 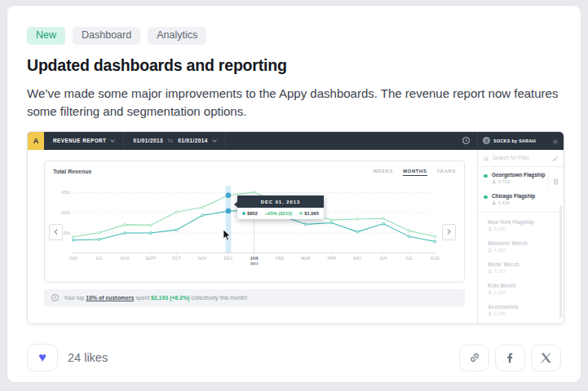 What do you see at coordinates (561, 261) in the screenshot?
I see `sidebar-scrollbar` at bounding box center [561, 261].